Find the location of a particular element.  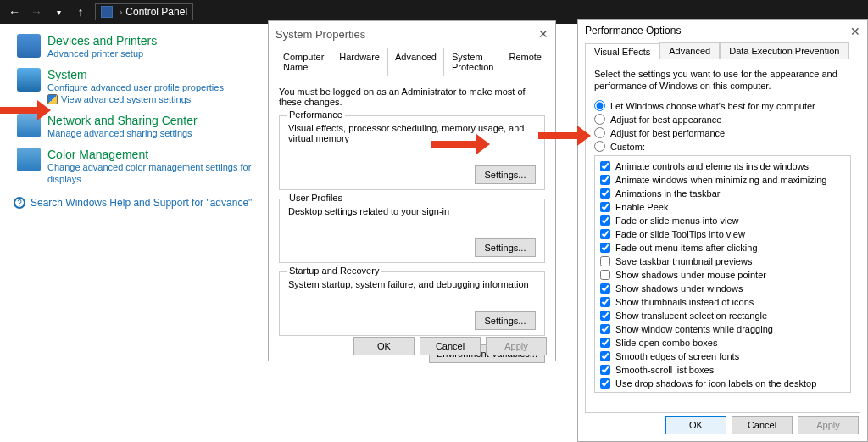

checkbox-row: Slide open combo boxes is located at coordinates (722, 343).